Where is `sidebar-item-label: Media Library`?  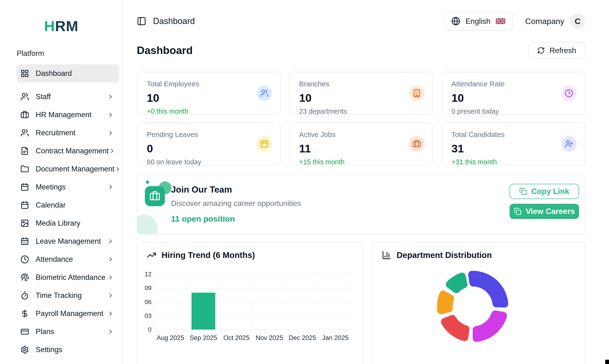
sidebar-item-label: Media Library is located at coordinates (58, 223).